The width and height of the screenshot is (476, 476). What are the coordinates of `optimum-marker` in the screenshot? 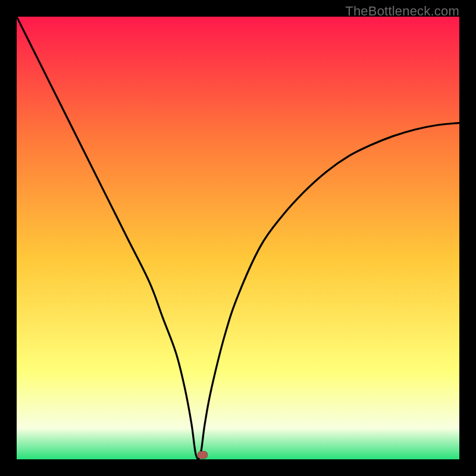 It's located at (202, 455).